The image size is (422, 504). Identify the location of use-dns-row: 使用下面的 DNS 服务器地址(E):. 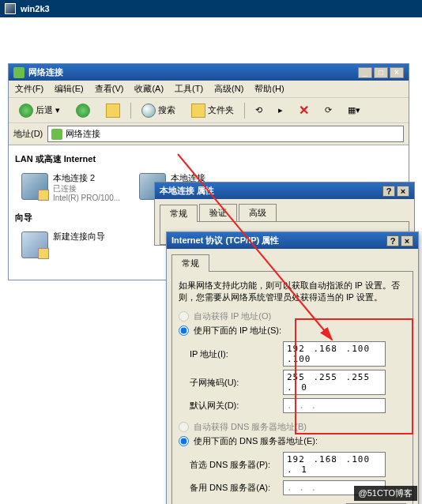
(292, 441).